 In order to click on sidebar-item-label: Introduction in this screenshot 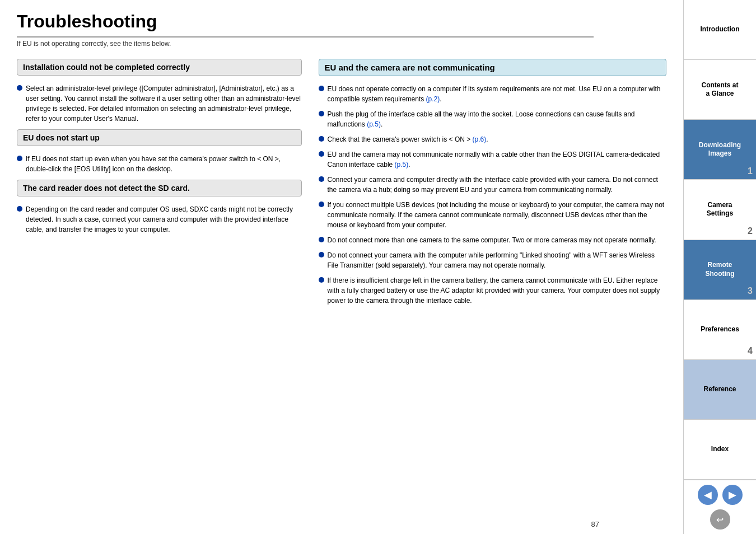, I will do `click(720, 30)`.